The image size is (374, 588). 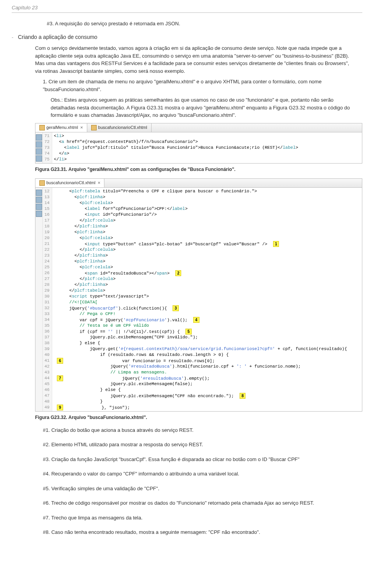 I want to click on figure-caption-31: Figura G23.31. Arquivo "geralMenu.xhtml"…, so click(x=199, y=169).